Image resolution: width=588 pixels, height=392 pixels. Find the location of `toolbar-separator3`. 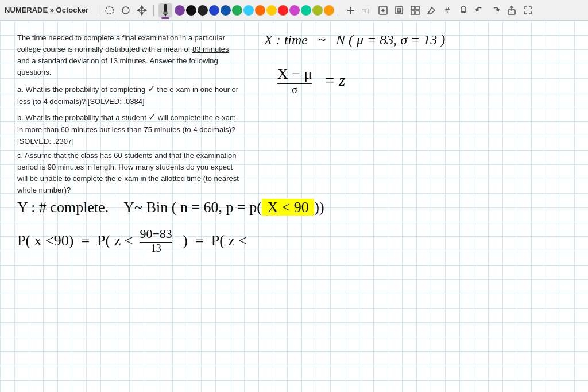

toolbar-separator3 is located at coordinates (339, 10).